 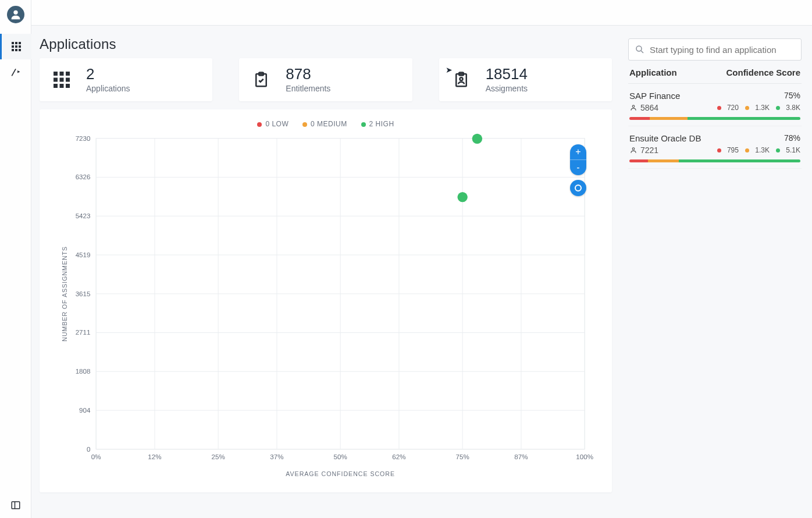 I want to click on legend-medium: 0 MEDIUM, so click(x=325, y=124).